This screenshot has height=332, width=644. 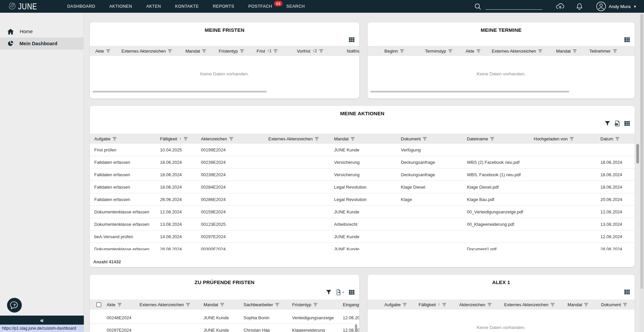 What do you see at coordinates (224, 7) in the screenshot?
I see `nav-item-reports: REPORTS` at bounding box center [224, 7].